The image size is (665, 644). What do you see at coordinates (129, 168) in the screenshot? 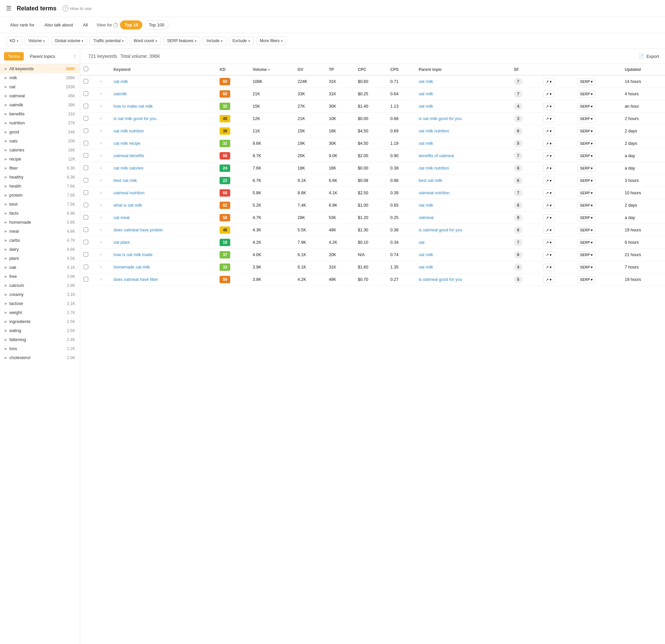
I see `keyword-link: oat milk calories` at bounding box center [129, 168].